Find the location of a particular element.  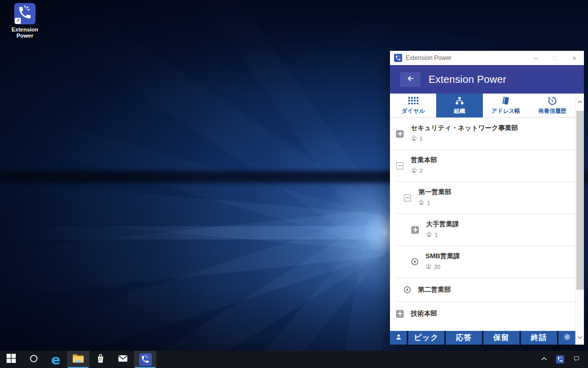

sitemap-icon is located at coordinates (460, 101).